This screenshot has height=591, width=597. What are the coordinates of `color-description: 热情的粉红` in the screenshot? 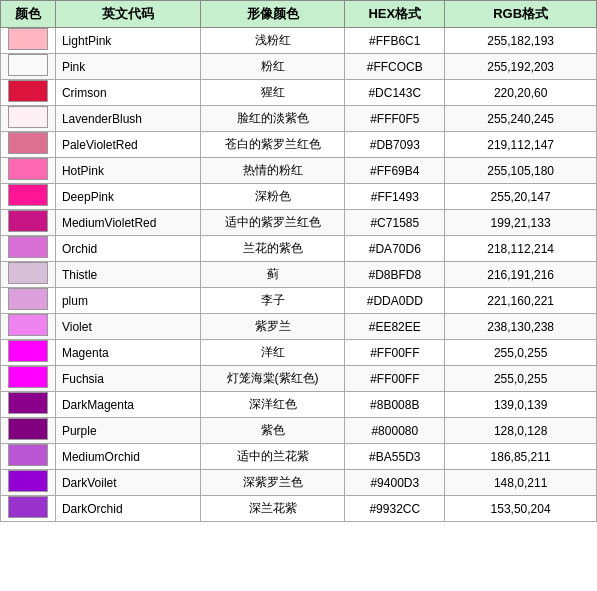 It's located at (272, 171).